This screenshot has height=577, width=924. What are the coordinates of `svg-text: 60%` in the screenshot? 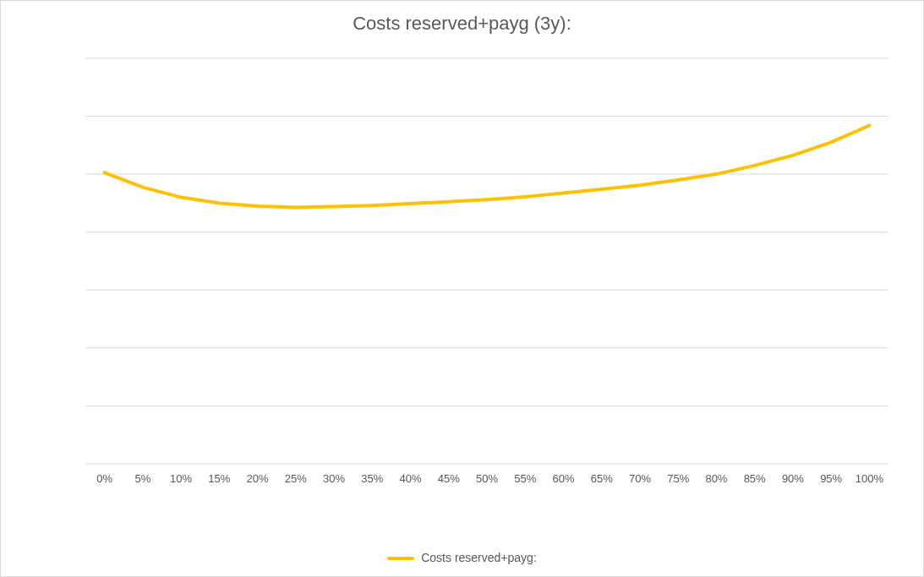 It's located at (563, 478).